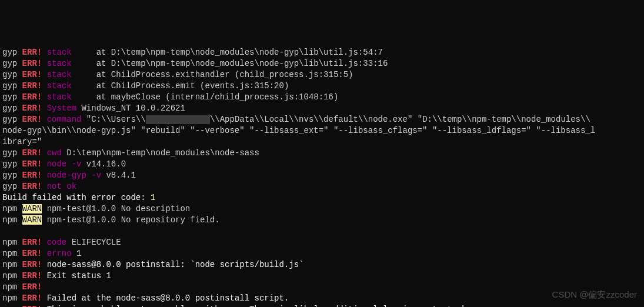  I want to click on terminal-line: gyp ERR! not ok, so click(322, 187).